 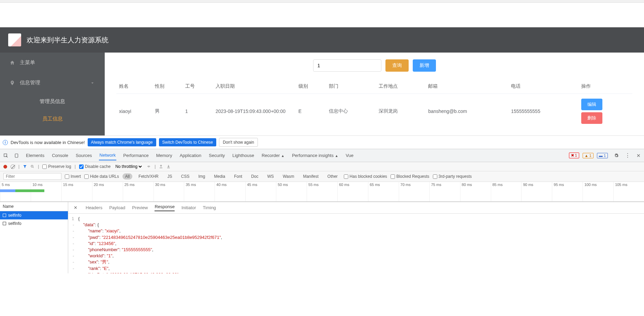 I want to click on tab-security: Security, so click(x=217, y=156).